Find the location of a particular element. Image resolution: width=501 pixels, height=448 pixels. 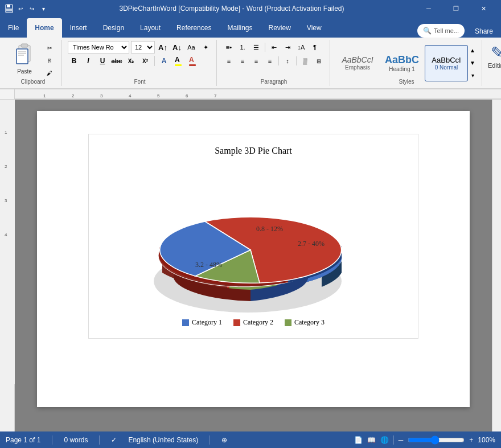

view-print-icon: 📄 is located at coordinates (359, 440).